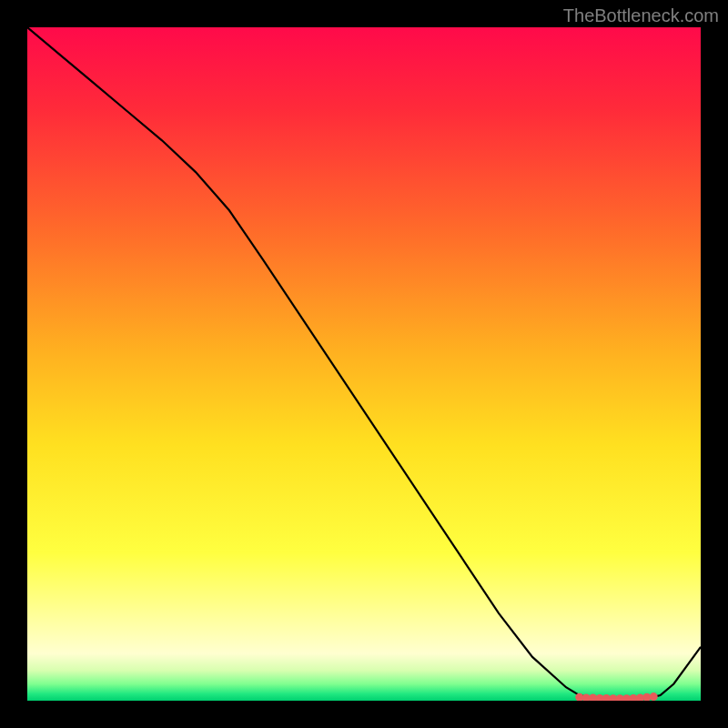  What do you see at coordinates (641, 16) in the screenshot?
I see `watermark-text: TheBottleneck.com` at bounding box center [641, 16].